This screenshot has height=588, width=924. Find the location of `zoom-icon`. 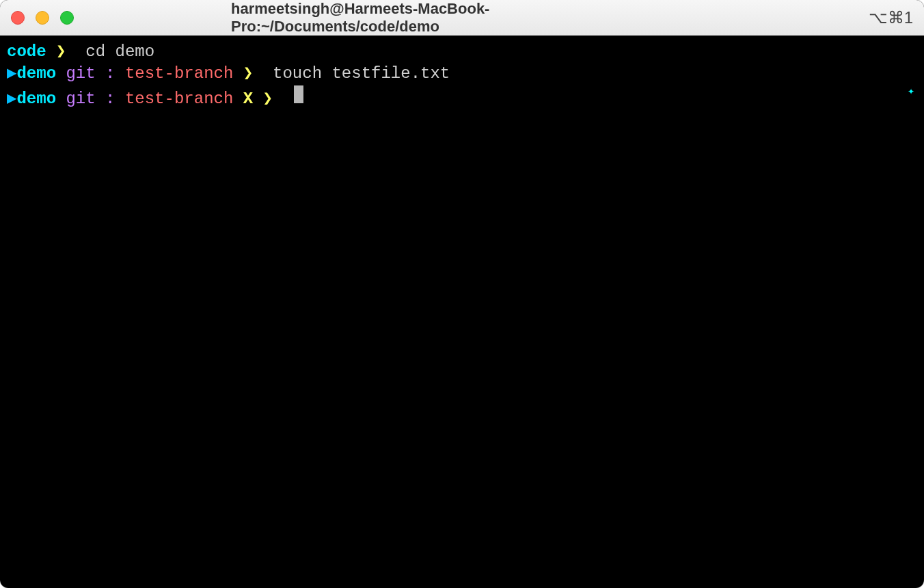

zoom-icon is located at coordinates (67, 18).